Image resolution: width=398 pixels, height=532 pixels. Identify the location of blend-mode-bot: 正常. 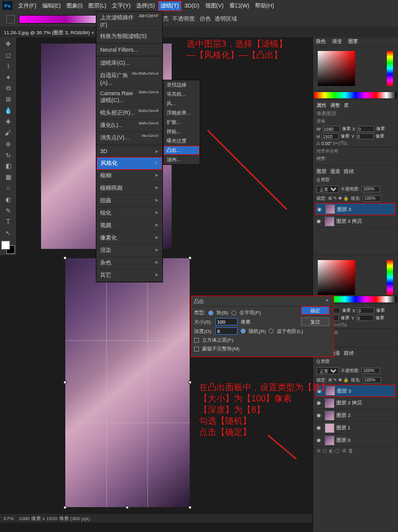
(328, 371).